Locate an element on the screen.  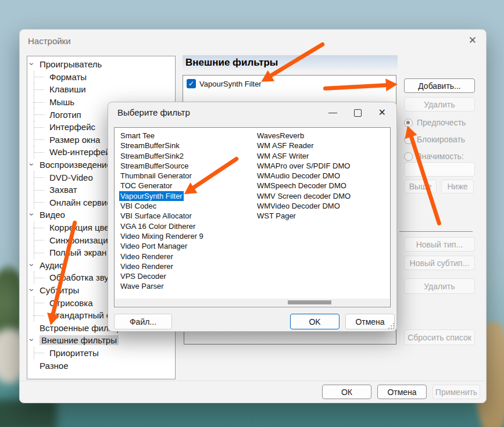
scrollbar-thumb is located at coordinates (309, 302).